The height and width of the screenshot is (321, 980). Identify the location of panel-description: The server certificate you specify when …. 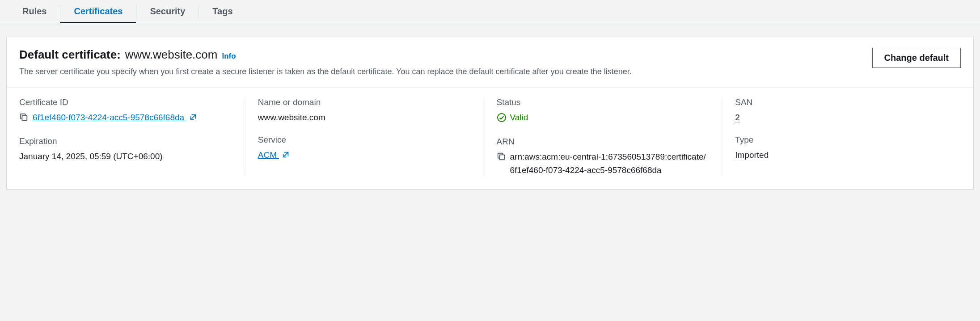
(441, 72).